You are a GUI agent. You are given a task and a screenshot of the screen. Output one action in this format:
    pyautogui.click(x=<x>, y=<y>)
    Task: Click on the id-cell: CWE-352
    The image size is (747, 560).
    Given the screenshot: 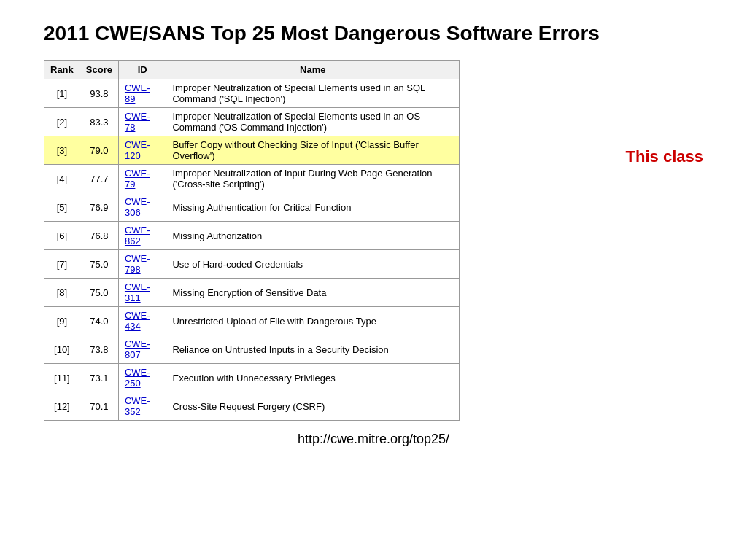 What is the action you would take?
    pyautogui.click(x=142, y=407)
    